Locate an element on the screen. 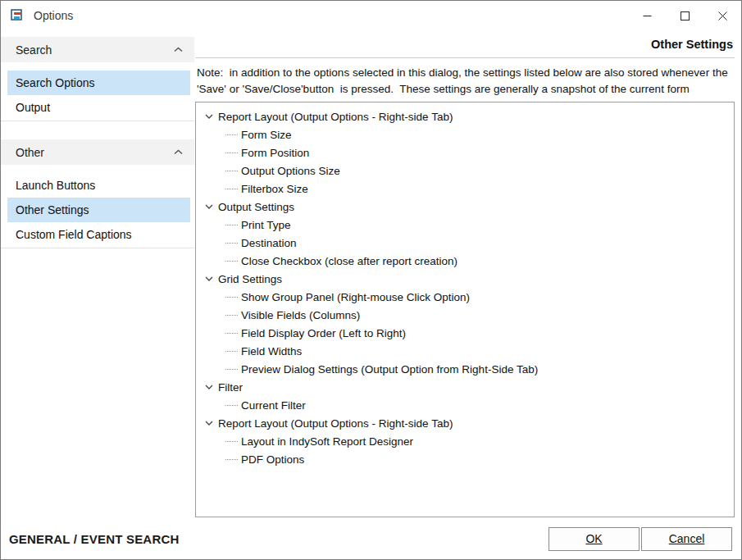 This screenshot has width=742, height=560. tree-node-visible-fields-columns: Visible Fields (Columns) is located at coordinates (465, 315).